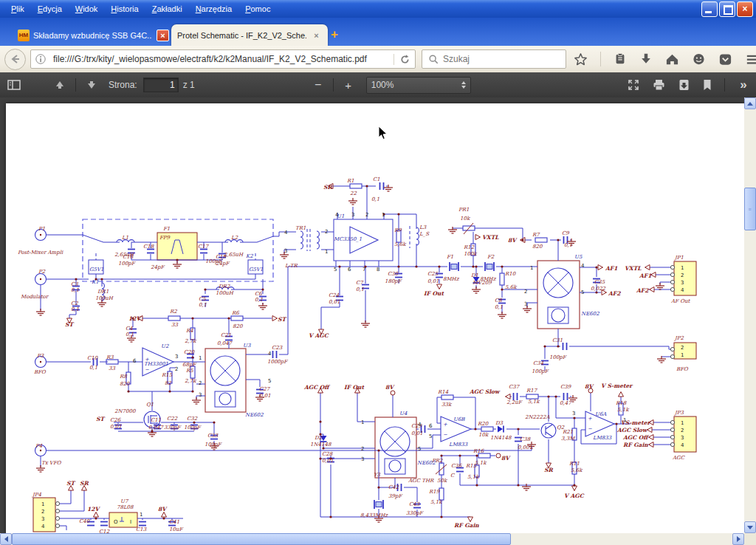  I want to click on svg-text: 0,1, so click(568, 245).